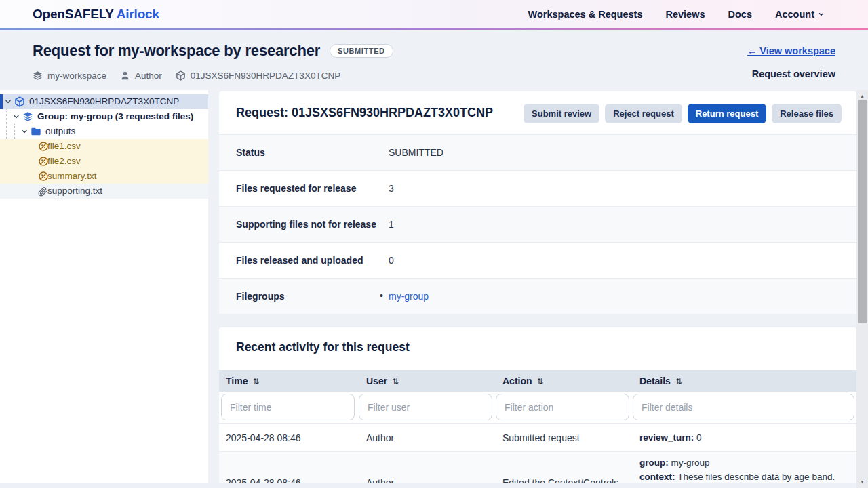 Image resolution: width=868 pixels, height=488 pixels. Describe the element at coordinates (538, 381) in the screenshot. I see `activity-table-header: Time⇅ User⇅ Action⇅ Details⇅` at that location.